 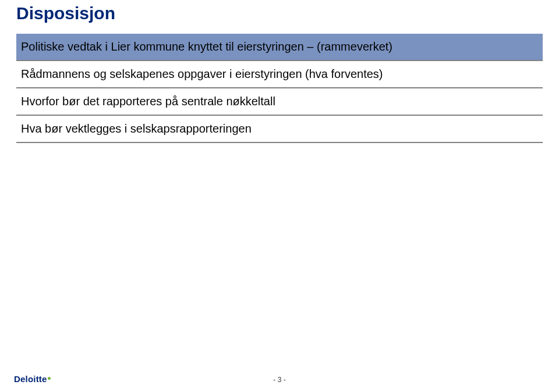 I want to click on logo-text: Deloitte, so click(x=30, y=379).